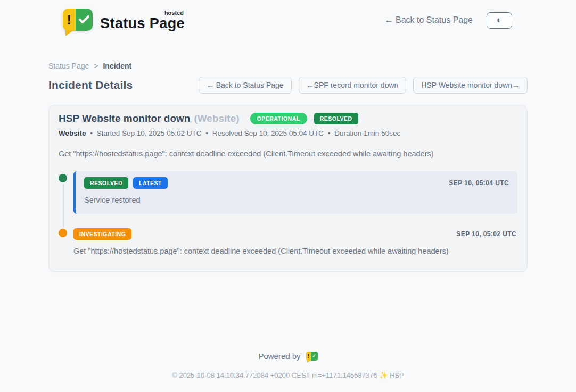 The image size is (576, 392). What do you see at coordinates (336, 119) in the screenshot?
I see `resolved-status-badge: RESOLVED` at bounding box center [336, 119].